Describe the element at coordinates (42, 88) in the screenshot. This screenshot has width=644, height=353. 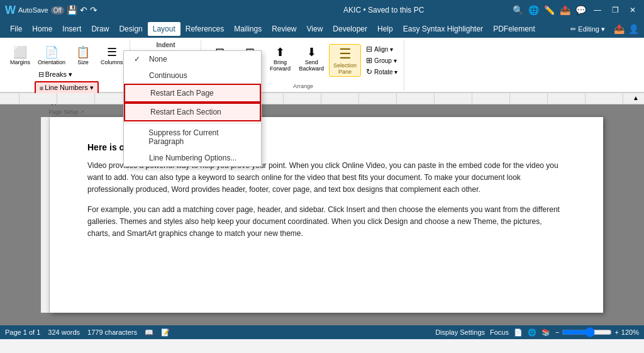
I see `line-numbers-icon: ≡` at that location.